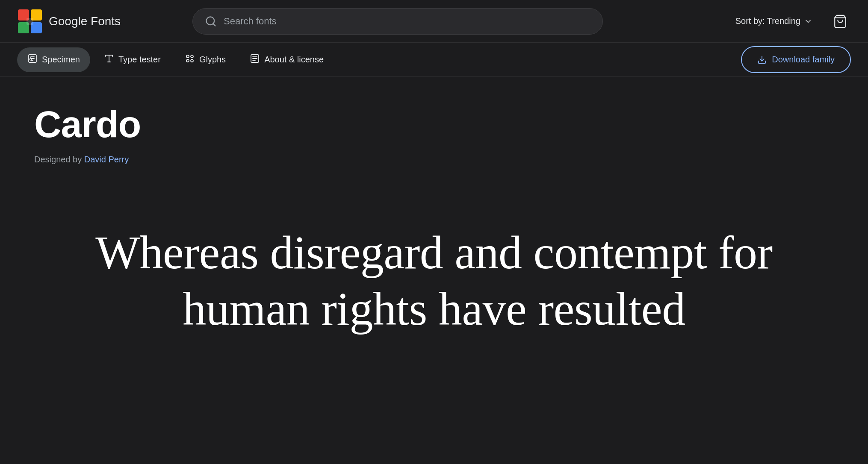  I want to click on designer-link: David Perry, so click(106, 159).